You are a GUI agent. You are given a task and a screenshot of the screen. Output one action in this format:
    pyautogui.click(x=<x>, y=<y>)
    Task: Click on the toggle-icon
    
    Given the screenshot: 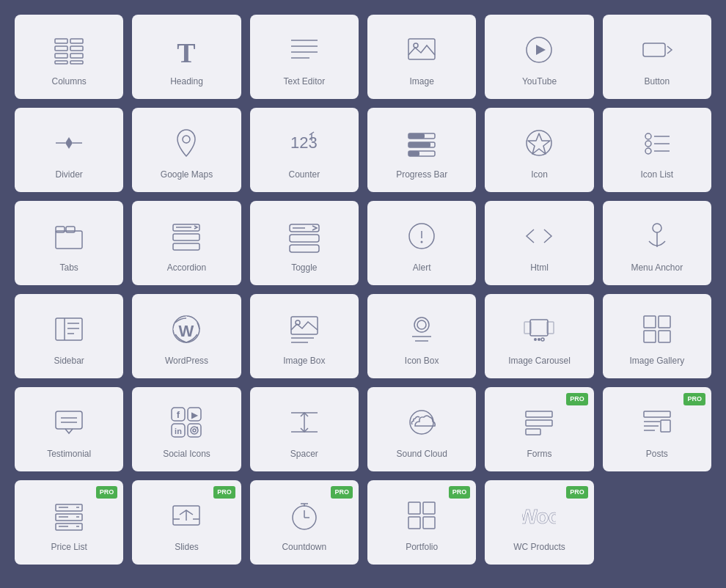 What is the action you would take?
    pyautogui.click(x=304, y=236)
    